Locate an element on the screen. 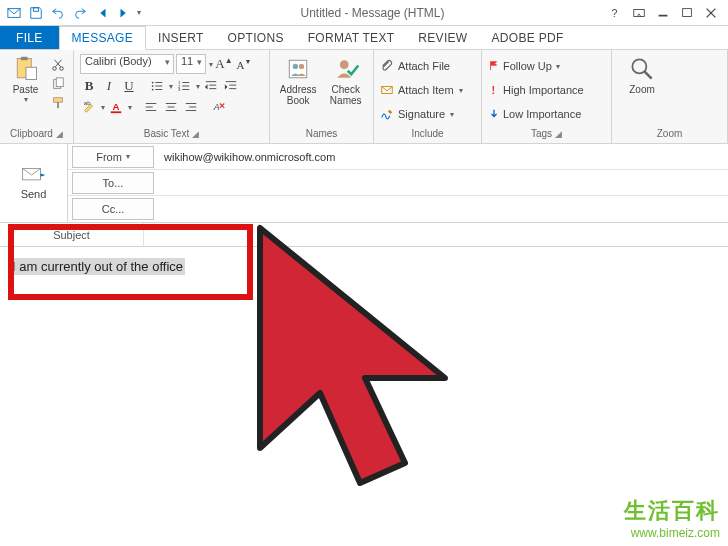 The height and width of the screenshot is (546, 728). attach-item-button: Attach Item▾ is located at coordinates (422, 90).